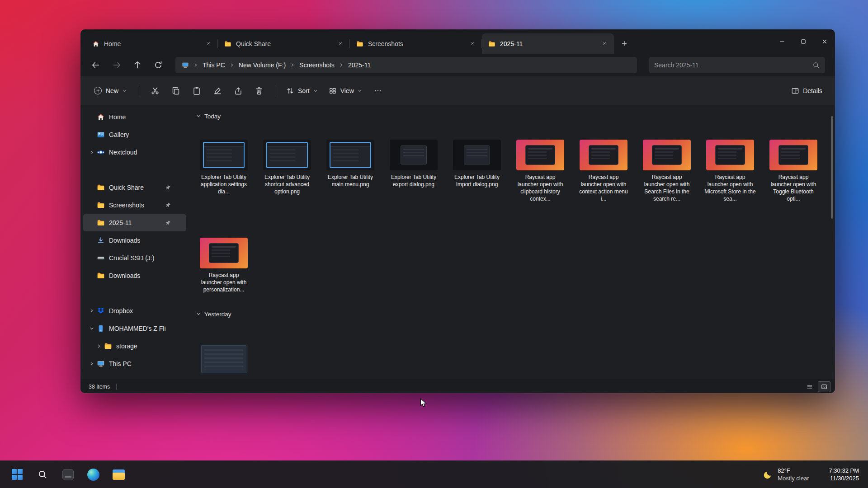 The image size is (868, 488). What do you see at coordinates (477, 164) in the screenshot?
I see `file-item: Explorer Tab Utility Import dialog.png` at bounding box center [477, 164].